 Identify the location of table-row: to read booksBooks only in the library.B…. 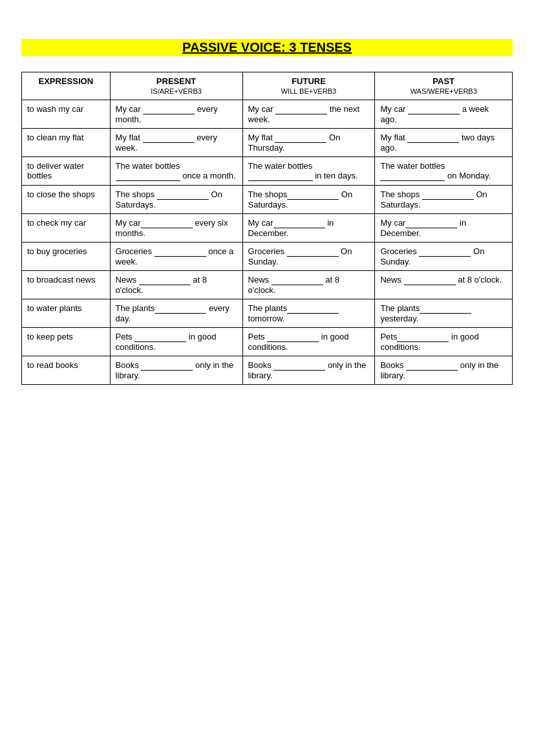
(268, 371).